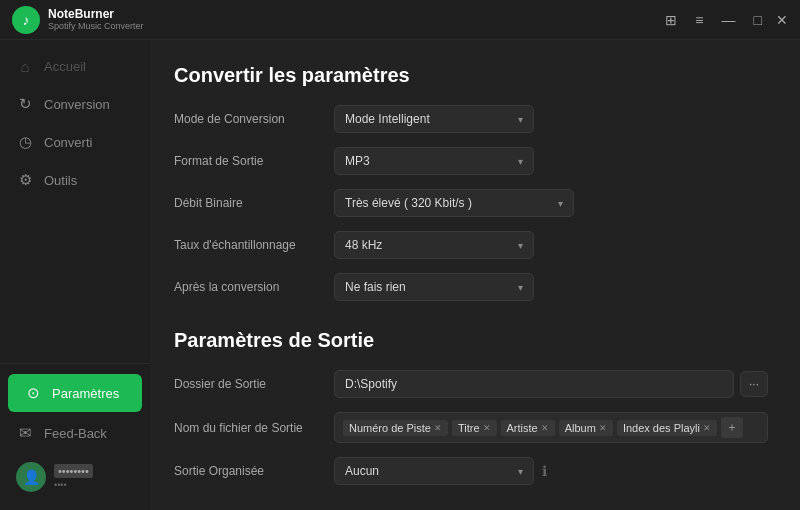  What do you see at coordinates (358, 161) in the screenshot?
I see `select-format-value: MP3` at bounding box center [358, 161].